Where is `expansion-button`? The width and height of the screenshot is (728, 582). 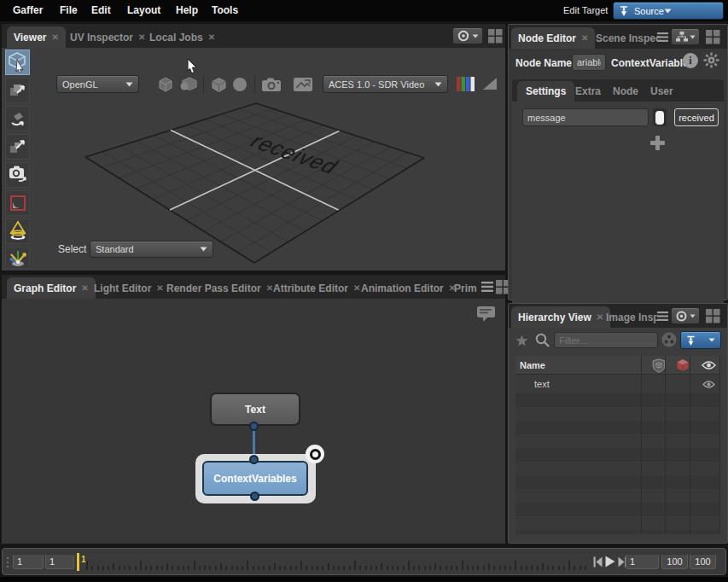
expansion-button is located at coordinates (189, 84).